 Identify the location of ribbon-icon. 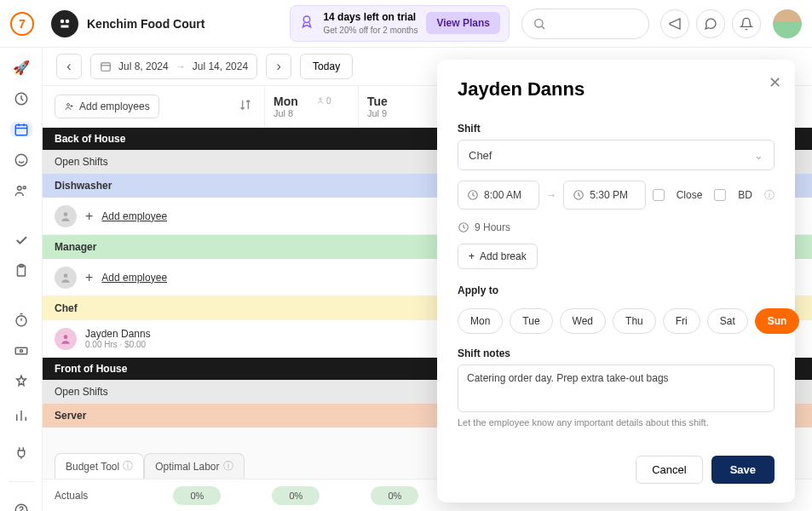
(307, 23).